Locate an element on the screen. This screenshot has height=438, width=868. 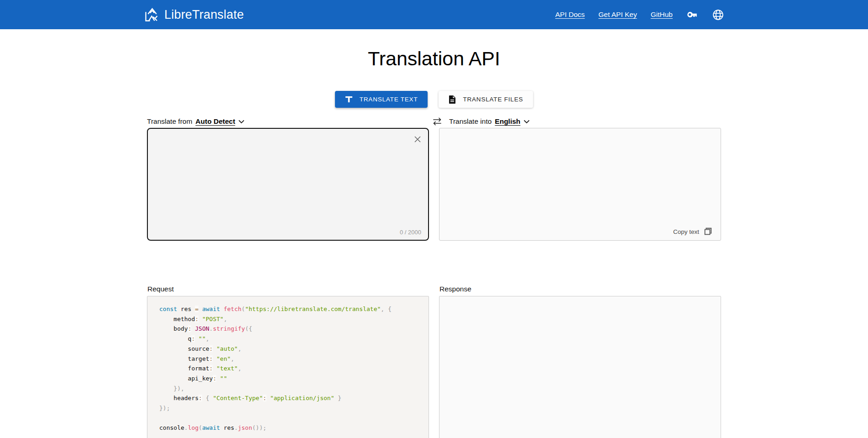
target-language-value: English is located at coordinates (507, 121).